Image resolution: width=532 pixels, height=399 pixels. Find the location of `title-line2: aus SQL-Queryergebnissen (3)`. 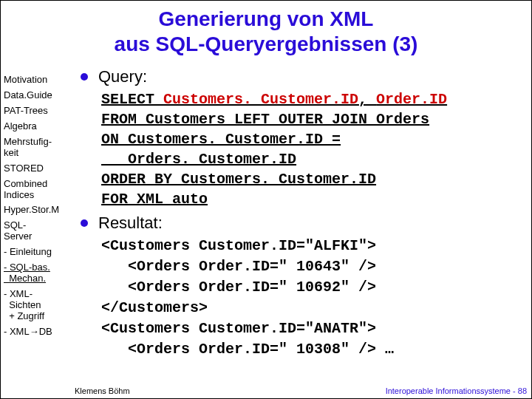

title-line2: aus SQL-Queryergebnissen (3) is located at coordinates (266, 44).